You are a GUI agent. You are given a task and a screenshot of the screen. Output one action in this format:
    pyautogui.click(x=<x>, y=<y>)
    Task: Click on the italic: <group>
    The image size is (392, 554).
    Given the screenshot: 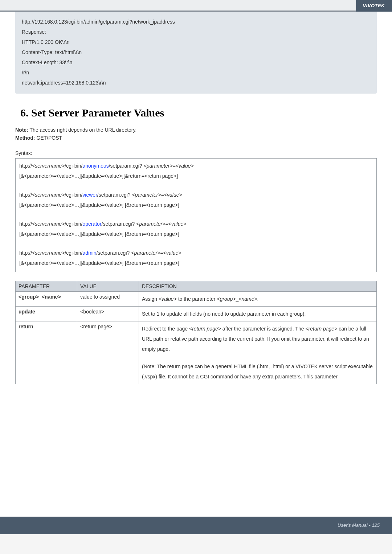 What is the action you would take?
    pyautogui.click(x=226, y=299)
    